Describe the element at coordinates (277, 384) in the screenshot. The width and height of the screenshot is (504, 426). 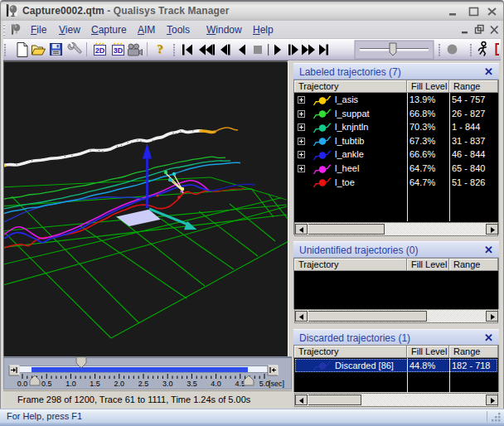
I see `svg-text: [sec]` at that location.